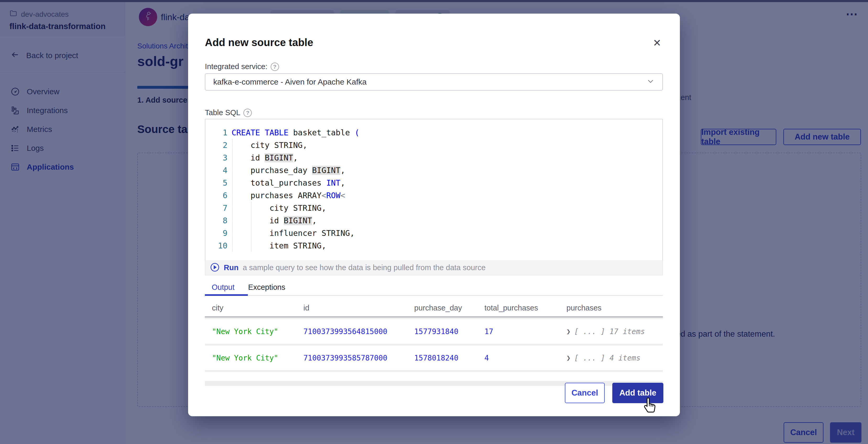 This screenshot has width=868, height=444. Describe the element at coordinates (223, 287) in the screenshot. I see `tab-output: Output` at that location.